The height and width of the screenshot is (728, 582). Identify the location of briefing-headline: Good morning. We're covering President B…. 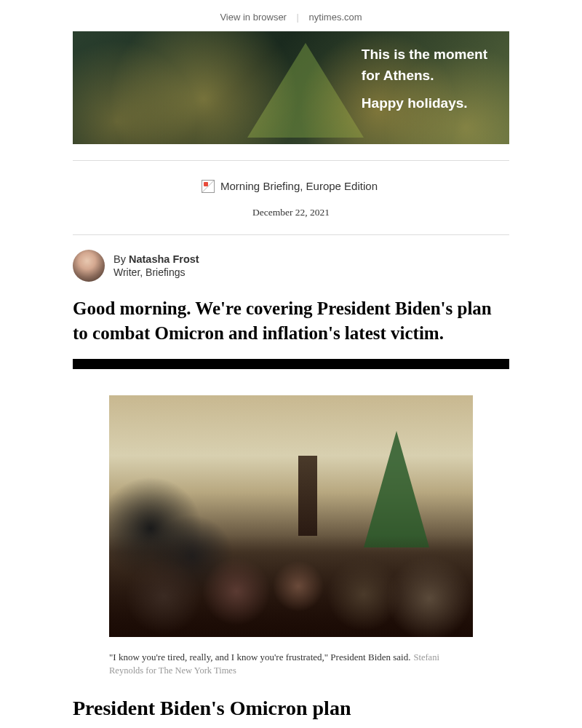
(291, 325).